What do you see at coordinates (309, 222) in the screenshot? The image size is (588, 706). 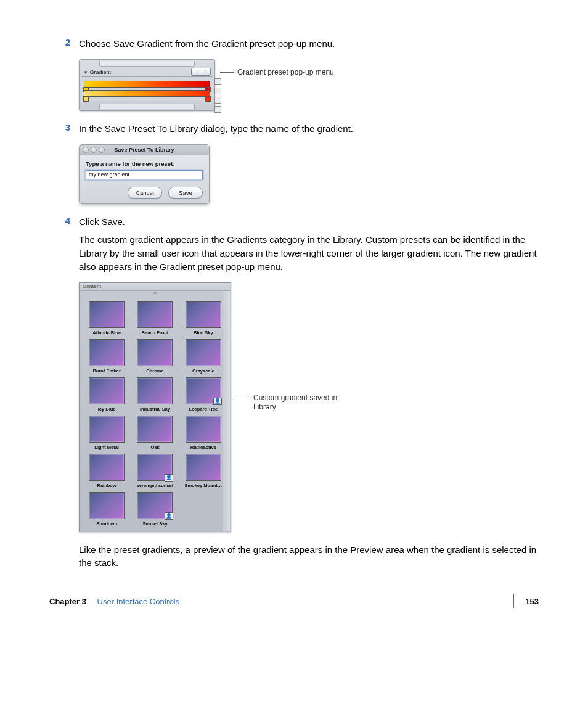 I see `step-text: Click Save.` at bounding box center [309, 222].